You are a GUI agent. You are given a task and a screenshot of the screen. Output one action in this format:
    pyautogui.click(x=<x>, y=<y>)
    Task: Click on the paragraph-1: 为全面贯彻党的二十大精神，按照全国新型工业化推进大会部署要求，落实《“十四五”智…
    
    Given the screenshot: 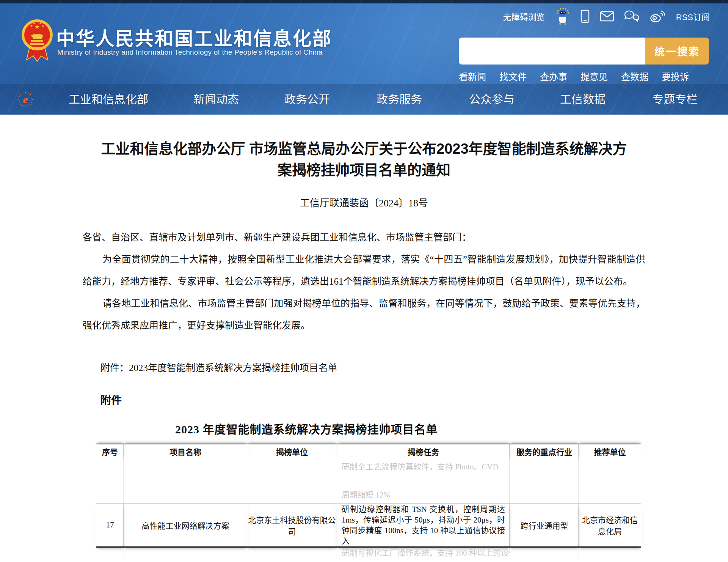 What is the action you would take?
    pyautogui.click(x=364, y=271)
    